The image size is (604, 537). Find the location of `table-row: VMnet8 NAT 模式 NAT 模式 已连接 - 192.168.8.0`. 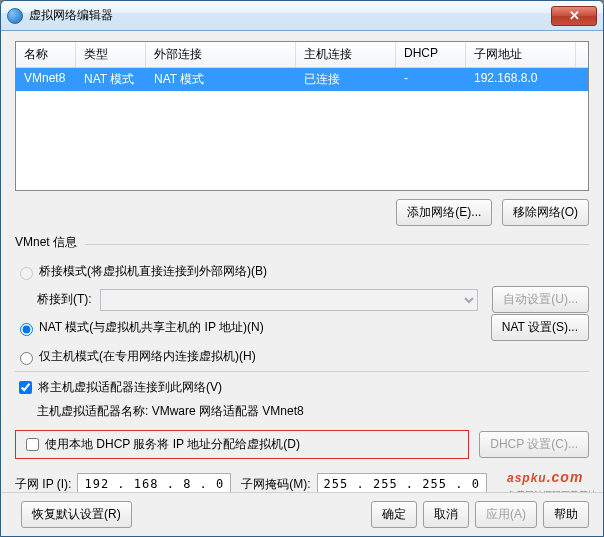

table-row: VMnet8 NAT 模式 NAT 模式 已连接 - 192.168.8.0 is located at coordinates (302, 80).